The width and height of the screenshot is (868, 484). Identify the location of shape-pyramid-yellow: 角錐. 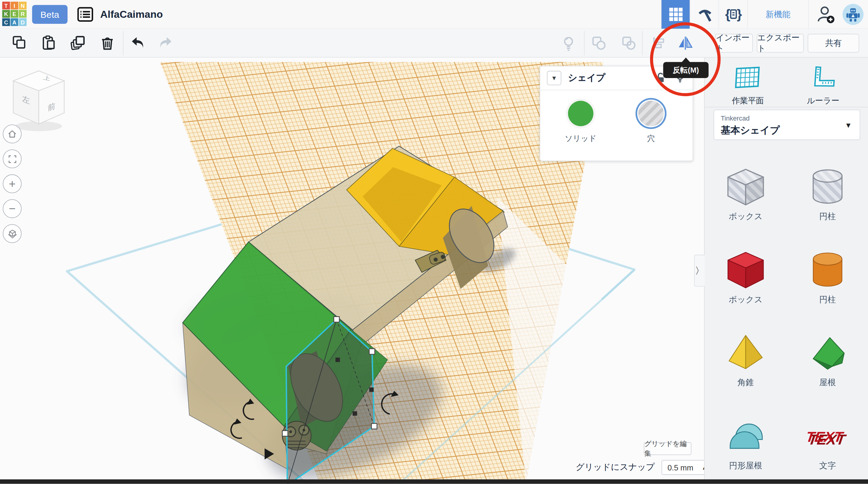
(745, 365).